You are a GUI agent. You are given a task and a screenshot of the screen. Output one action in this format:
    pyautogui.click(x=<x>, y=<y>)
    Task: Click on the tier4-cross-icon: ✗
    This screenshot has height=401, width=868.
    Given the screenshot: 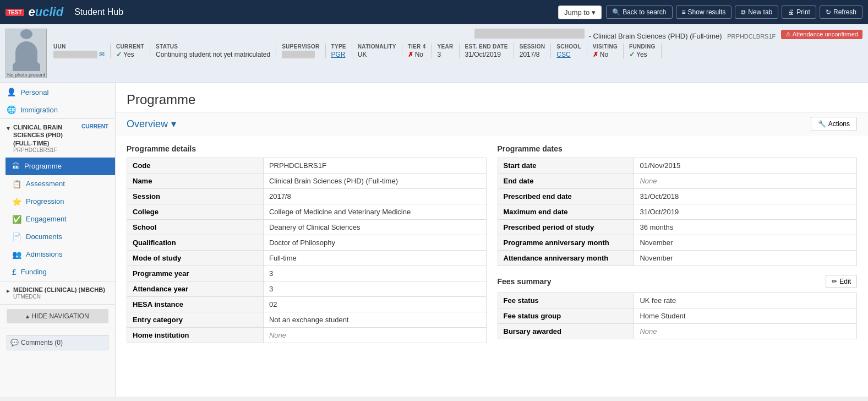 What is the action you would take?
    pyautogui.click(x=411, y=55)
    